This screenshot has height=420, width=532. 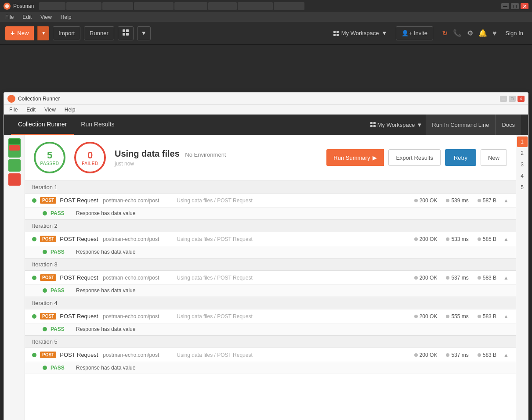 What do you see at coordinates (48, 316) in the screenshot?
I see `method-badge: POST` at bounding box center [48, 316].